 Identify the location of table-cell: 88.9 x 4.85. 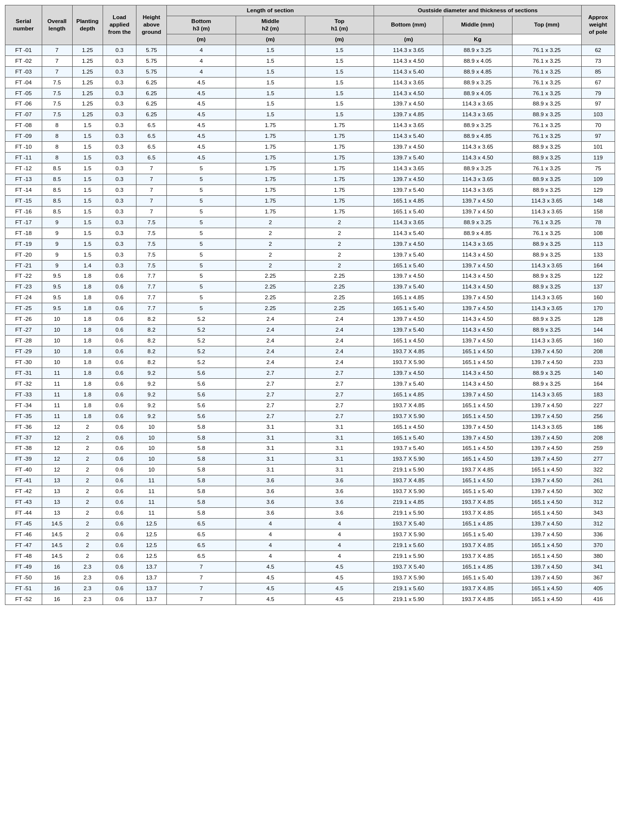
(478, 233).